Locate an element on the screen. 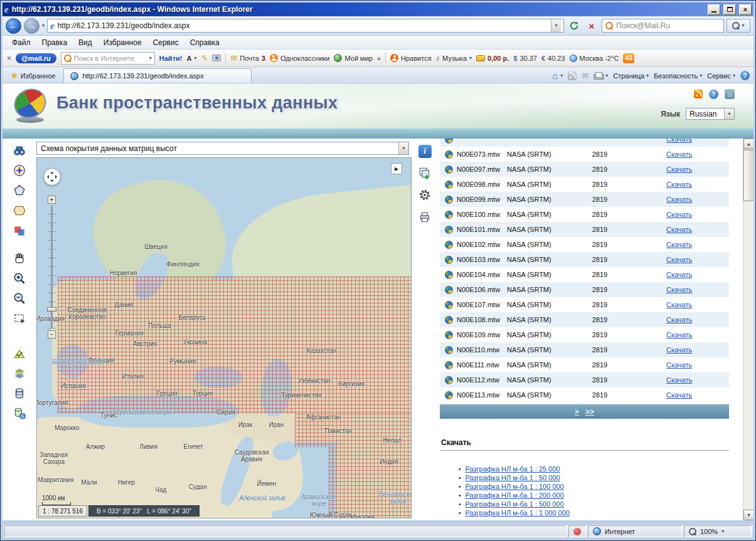  eur-rate: € 40.23 is located at coordinates (553, 58).